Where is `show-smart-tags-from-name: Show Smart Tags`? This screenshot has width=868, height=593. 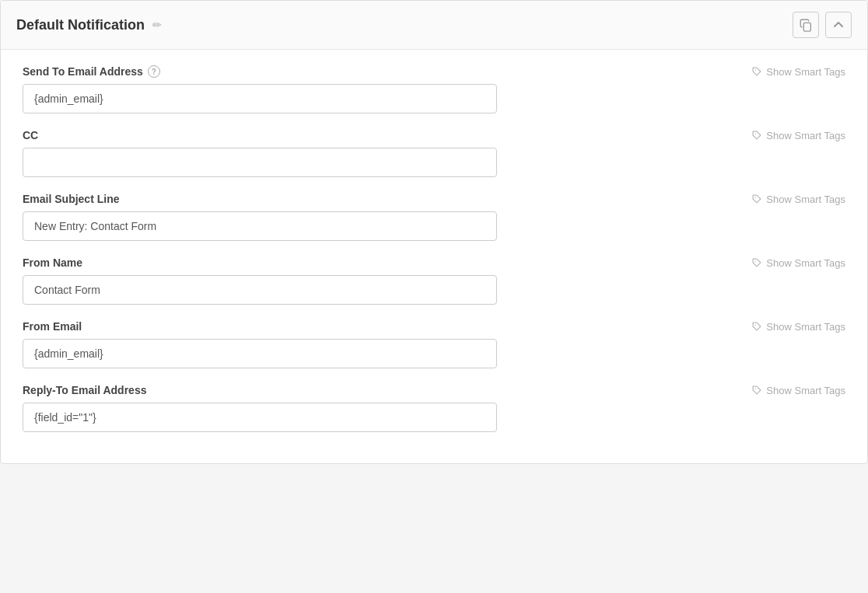 show-smart-tags-from-name: Show Smart Tags is located at coordinates (798, 263).